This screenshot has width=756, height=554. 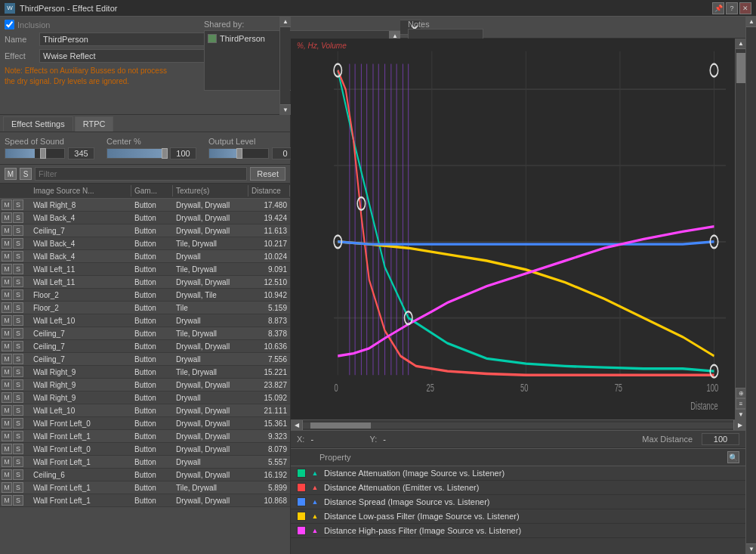 I want to click on output-slider-thumb, so click(x=239, y=153).